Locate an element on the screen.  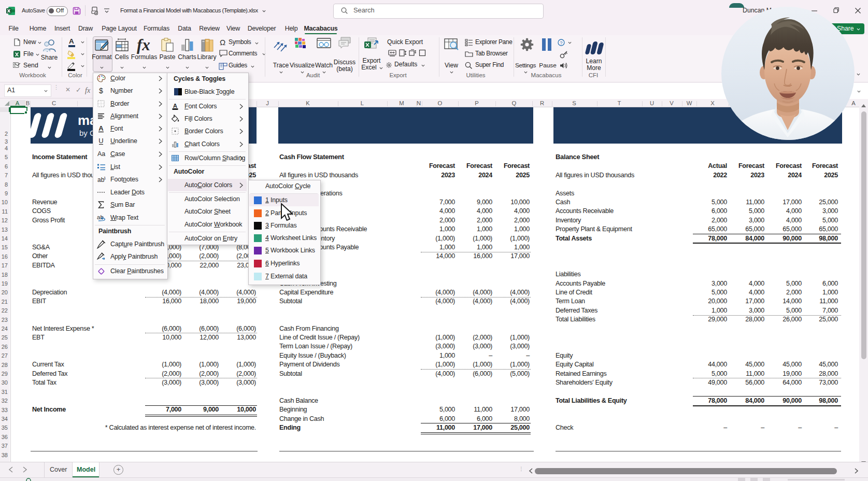
svg-text: Aa is located at coordinates (102, 154).